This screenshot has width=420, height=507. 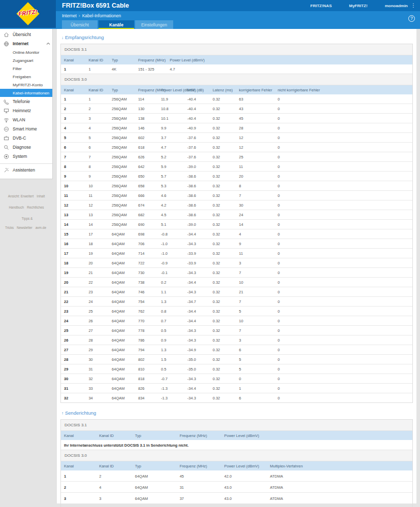 I want to click on tab-einstellungen: Einstellungen, so click(x=154, y=24).